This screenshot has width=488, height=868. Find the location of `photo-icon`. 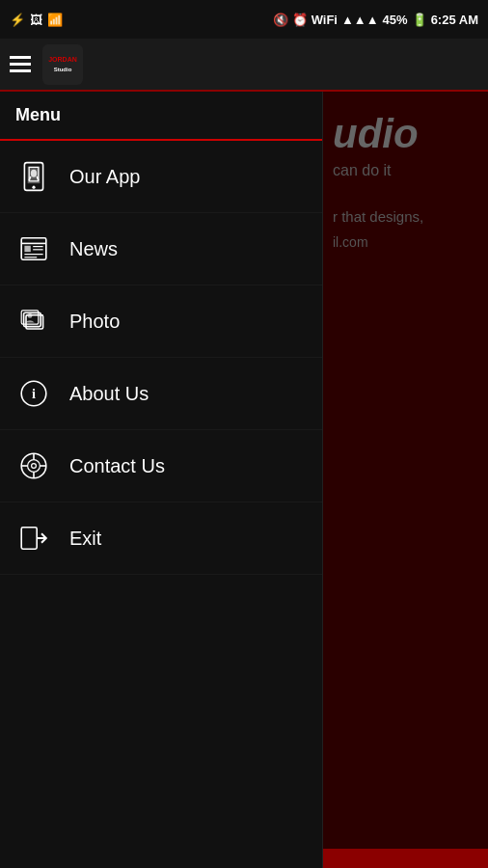

photo-icon is located at coordinates (34, 321).